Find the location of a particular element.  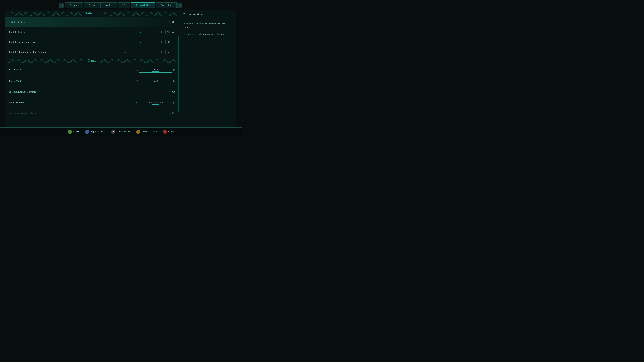

subtitle-text-size-label: Subtitle Text Size is located at coordinates (62, 32).